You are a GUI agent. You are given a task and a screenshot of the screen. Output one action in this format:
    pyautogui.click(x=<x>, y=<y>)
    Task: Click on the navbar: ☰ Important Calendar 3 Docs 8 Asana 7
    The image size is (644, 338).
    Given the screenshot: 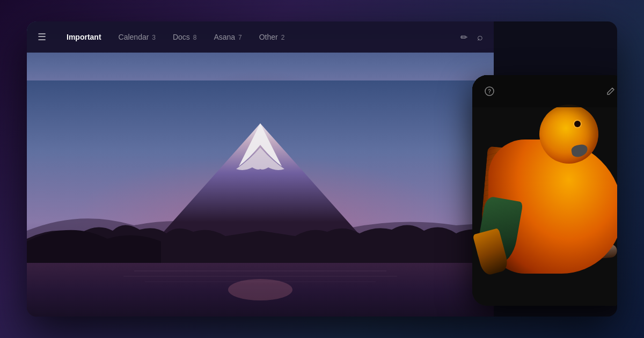 What is the action you would take?
    pyautogui.click(x=260, y=37)
    